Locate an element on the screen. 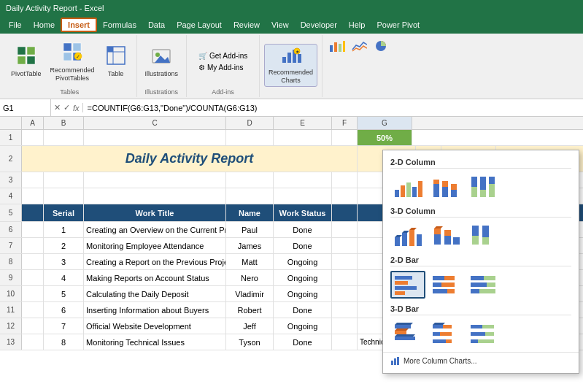 The height and width of the screenshot is (392, 583). cell-b13: 8 is located at coordinates (64, 342).